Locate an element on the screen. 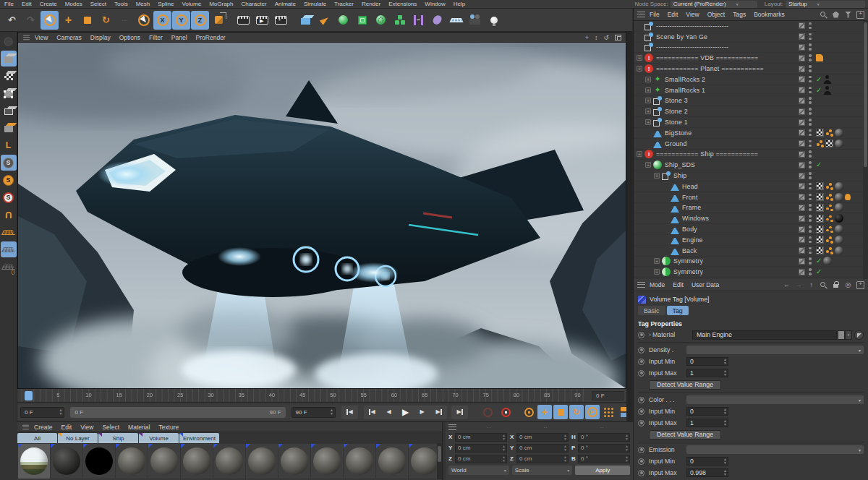 The width and height of the screenshot is (868, 480). attribute-add-panel-icon is located at coordinates (861, 285).